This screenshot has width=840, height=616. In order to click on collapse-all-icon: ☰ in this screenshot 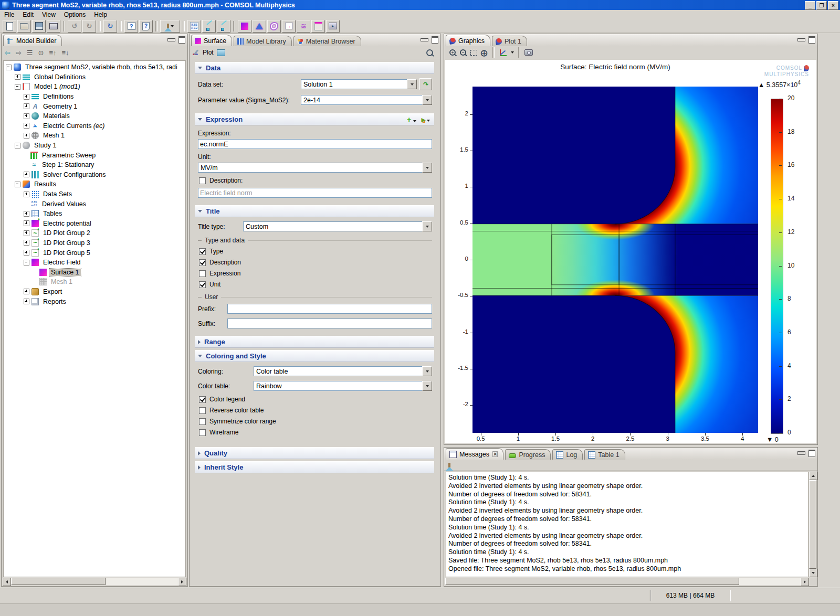, I will do `click(30, 52)`.